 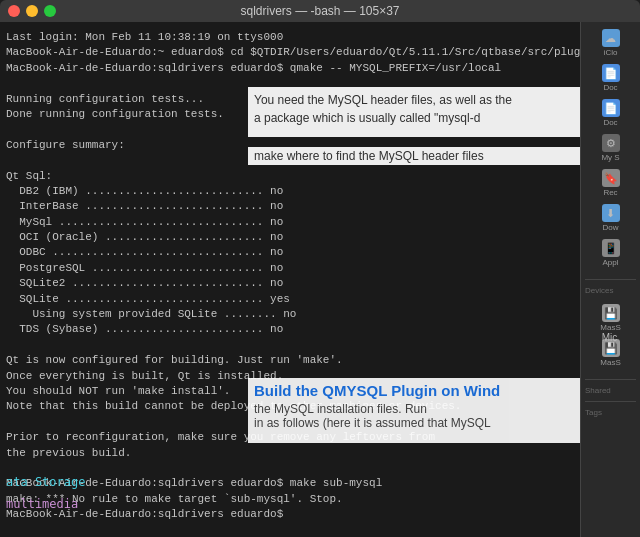 I want to click on sidebar-devices-title: Devices, so click(x=610, y=290).